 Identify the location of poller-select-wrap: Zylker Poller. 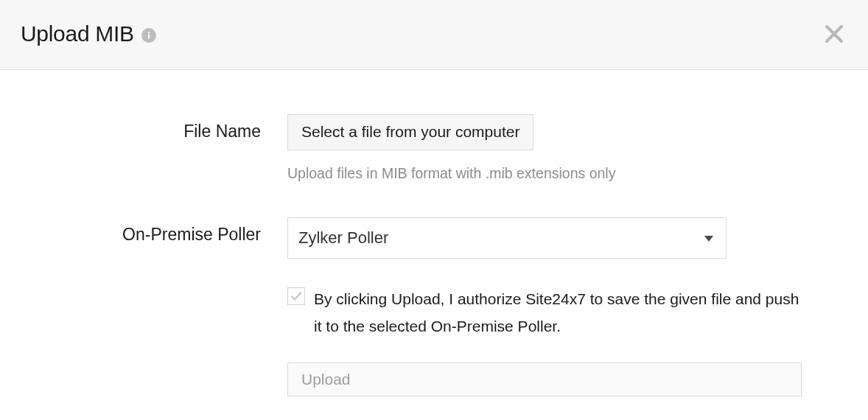
(507, 238).